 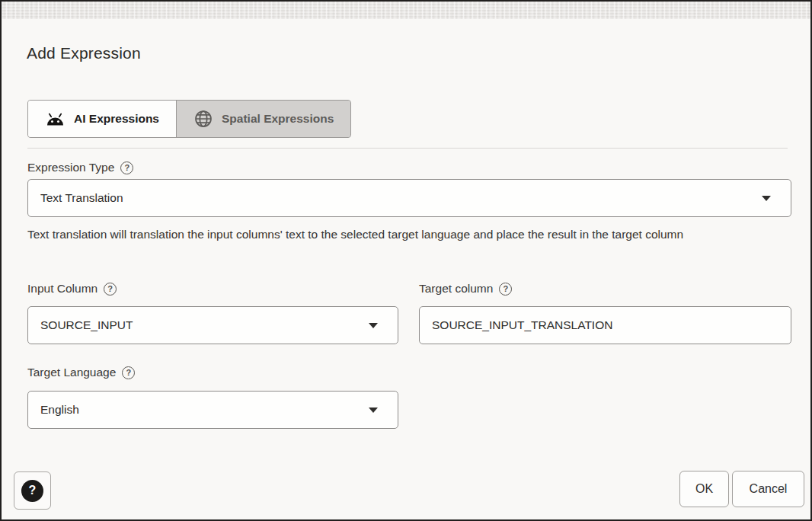 What do you see at coordinates (72, 372) in the screenshot?
I see `target-language-label-text: Target Language` at bounding box center [72, 372].